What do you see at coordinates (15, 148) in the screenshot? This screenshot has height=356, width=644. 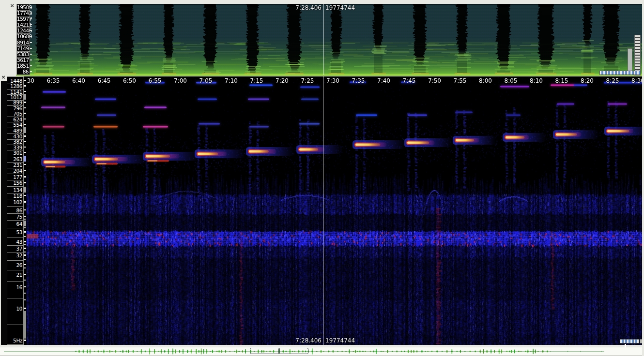 I see `frequency-label: 339` at bounding box center [15, 148].